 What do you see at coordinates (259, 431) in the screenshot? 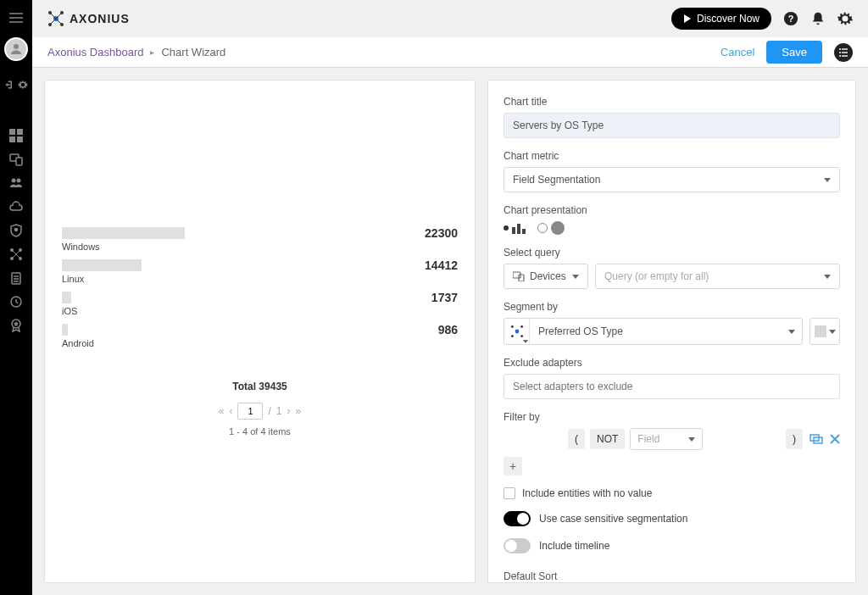
I see `items-count: 1 - 4 of 4 items` at bounding box center [259, 431].